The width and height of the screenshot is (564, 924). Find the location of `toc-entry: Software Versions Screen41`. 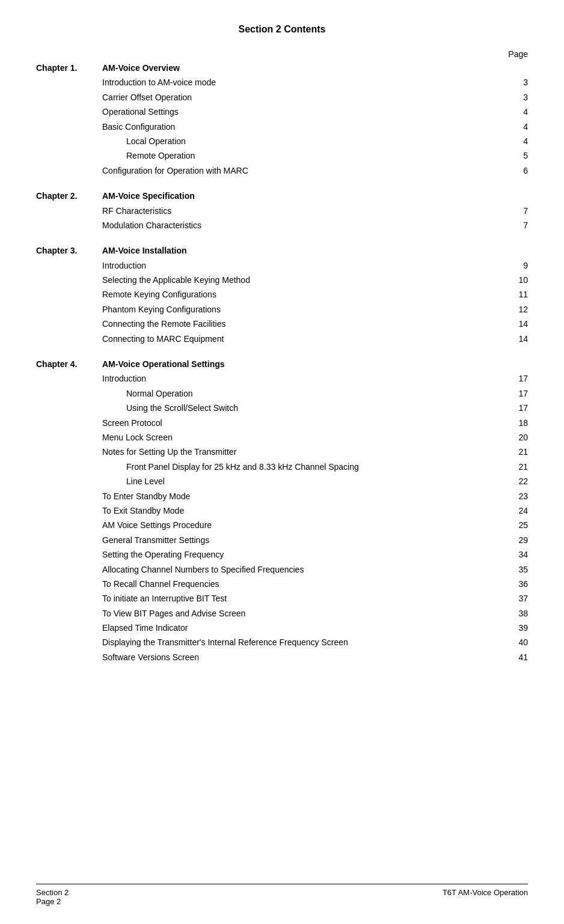

toc-entry: Software Versions Screen41 is located at coordinates (315, 657).